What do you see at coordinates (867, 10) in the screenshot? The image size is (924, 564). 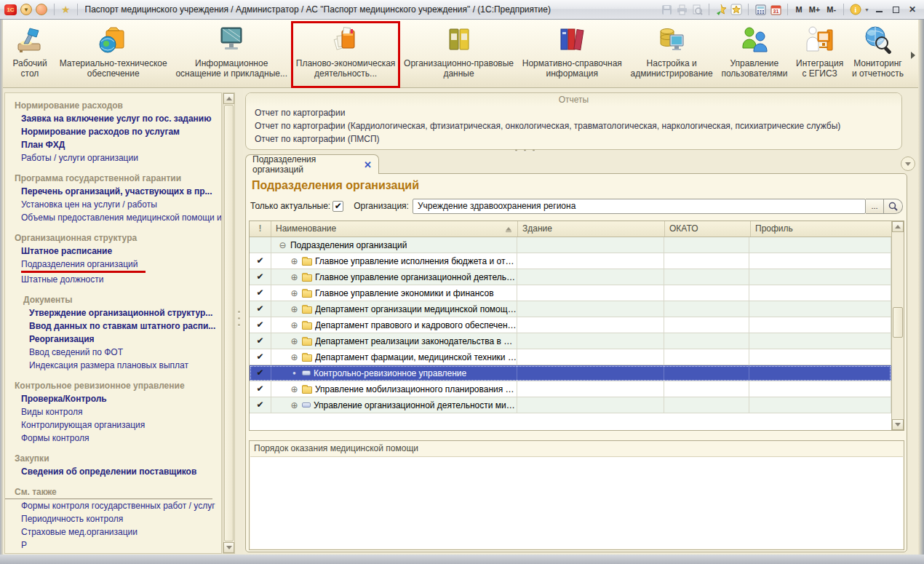 I see `info-dropdown-icon: ▼` at bounding box center [867, 10].